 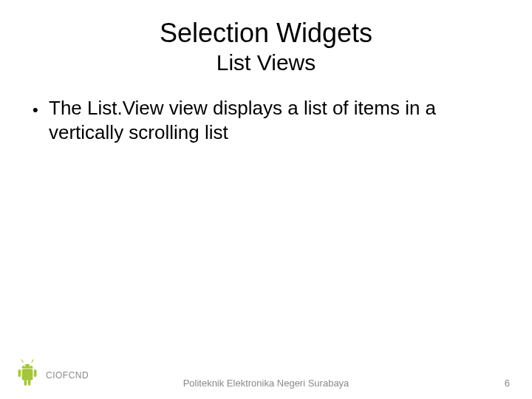 I want to click on bullet-dot-icon, so click(x=41, y=120).